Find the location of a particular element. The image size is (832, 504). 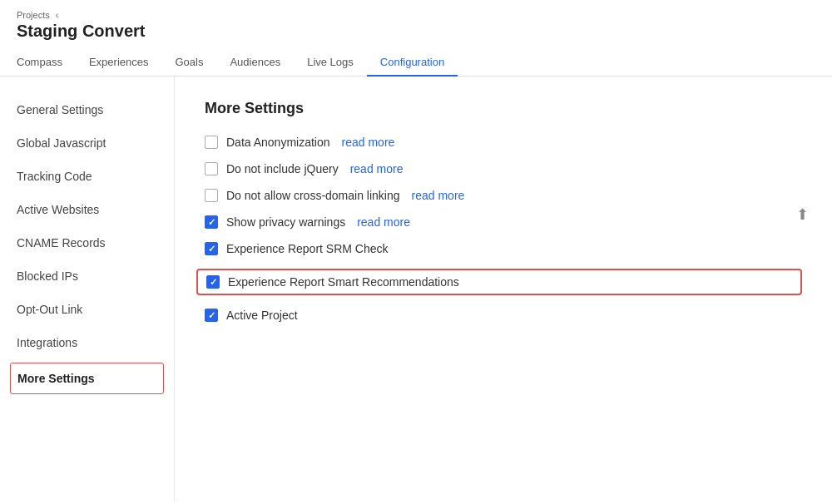

link-no-cross-domain: read more is located at coordinates (438, 195).